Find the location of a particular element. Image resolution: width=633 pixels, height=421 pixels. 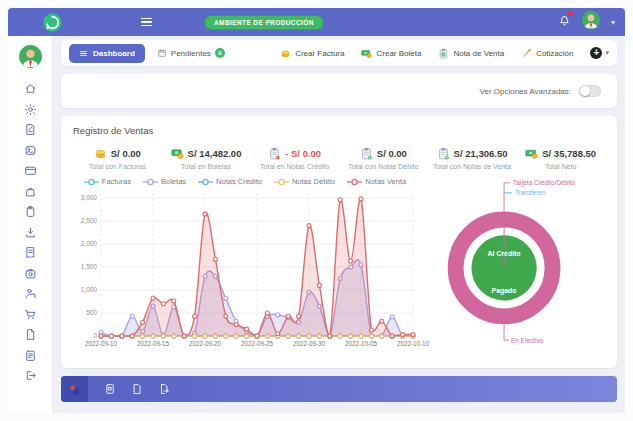

action-cotizacion: Cotización is located at coordinates (547, 54).